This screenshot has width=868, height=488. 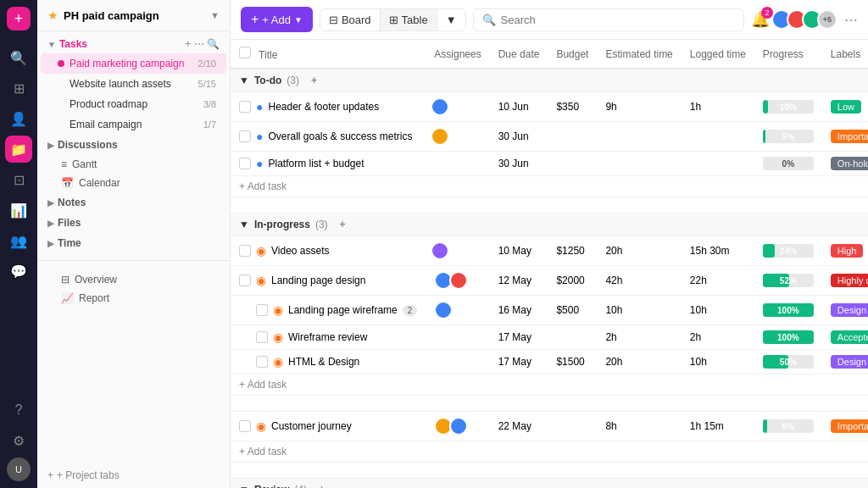 I want to click on tasks-section-header: ▼ Tasks + ⋯ 🔍, so click(x=134, y=42).